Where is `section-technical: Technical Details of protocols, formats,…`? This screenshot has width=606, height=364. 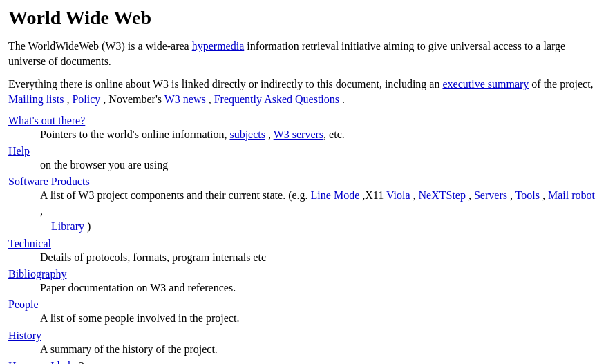
section-technical: Technical Details of protocols, formats,… is located at coordinates (303, 251).